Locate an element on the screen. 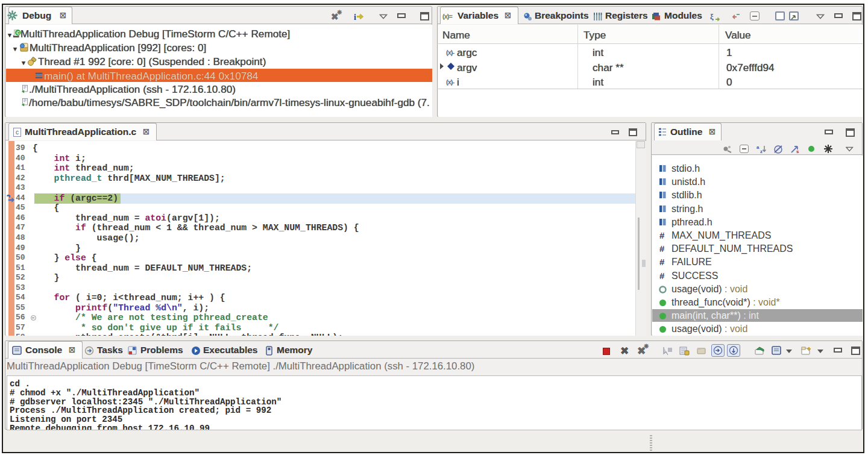 The height and width of the screenshot is (458, 868). svg-text: C is located at coordinates (18, 33).